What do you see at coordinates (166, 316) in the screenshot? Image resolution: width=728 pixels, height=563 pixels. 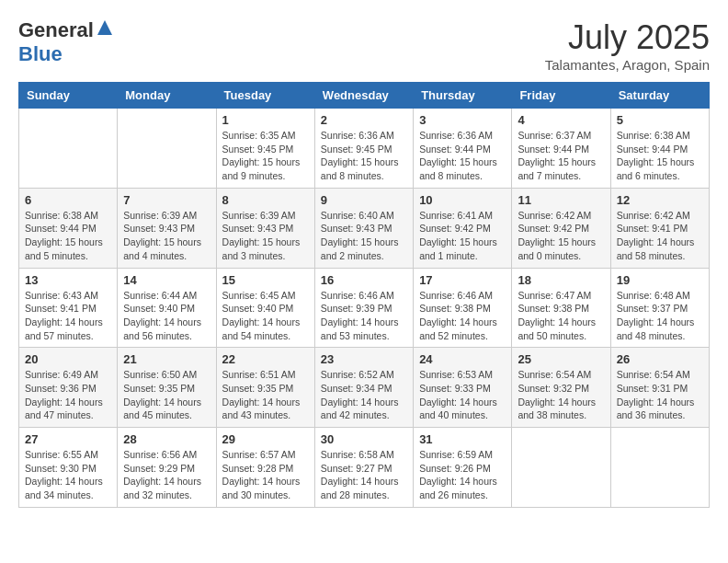 I see `day-info: Sunrise: 6:44 AMSunset: 9:40 PMDaylight:…` at bounding box center [166, 316].